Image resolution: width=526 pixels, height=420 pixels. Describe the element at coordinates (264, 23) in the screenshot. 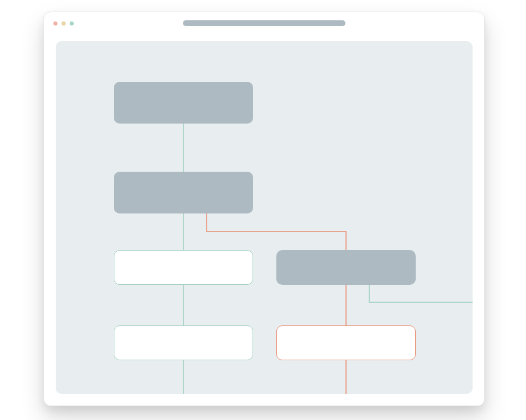

I see `window-titlebar` at that location.